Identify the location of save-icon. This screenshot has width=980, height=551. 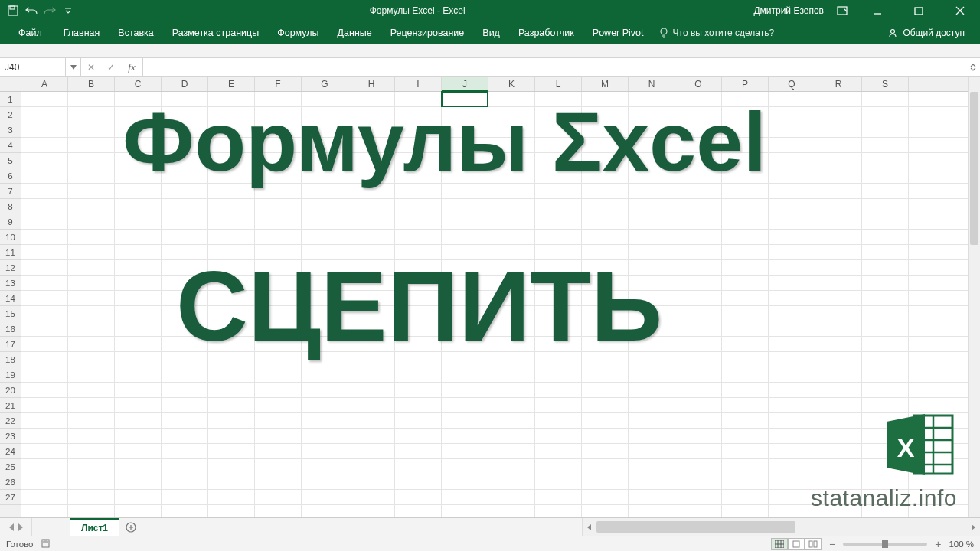
(13, 11).